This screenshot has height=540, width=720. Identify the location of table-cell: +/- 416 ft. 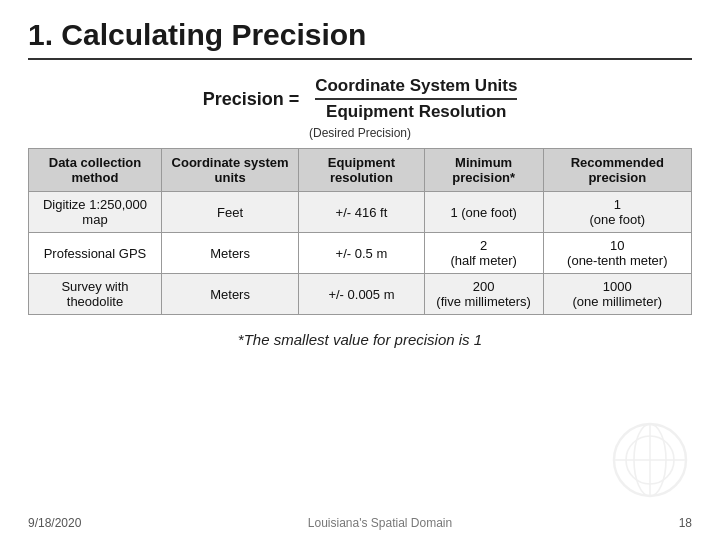
(362, 212).